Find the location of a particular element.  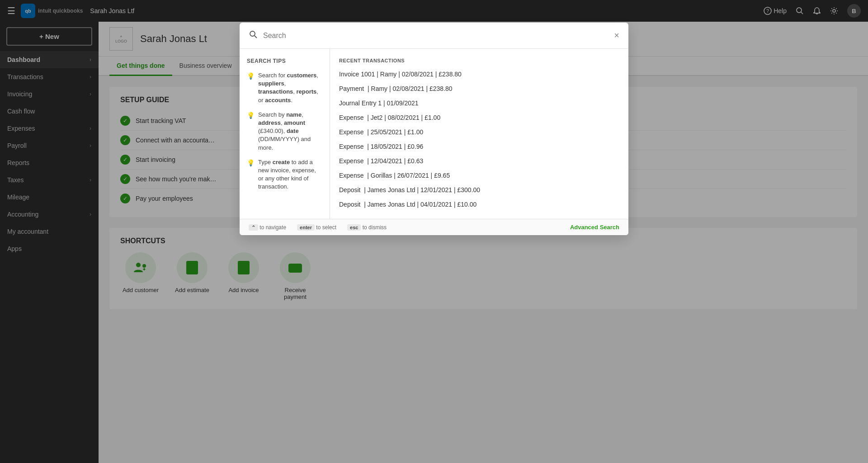

dismiss-key: esc is located at coordinates (354, 227).